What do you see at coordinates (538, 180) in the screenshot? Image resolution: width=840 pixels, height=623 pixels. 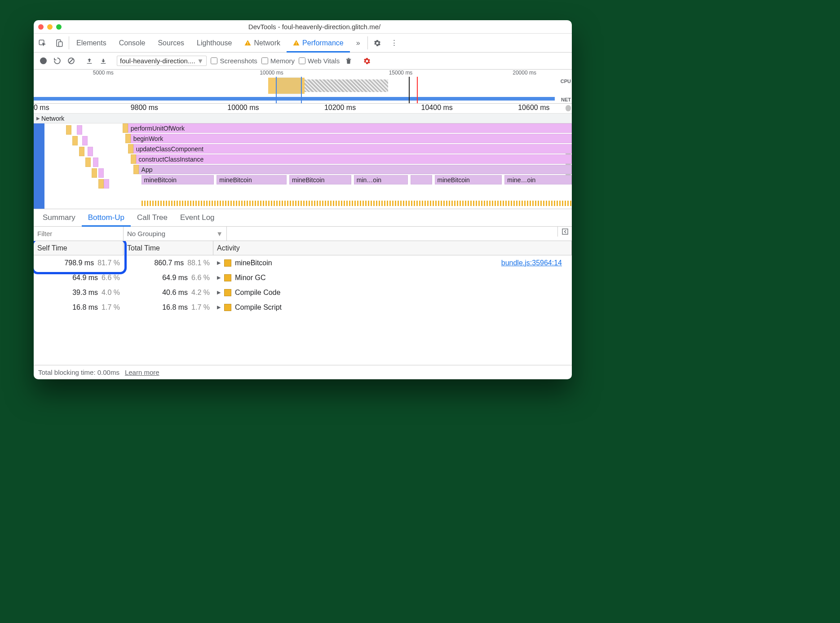 I see `flame-block-minebitcoin: mine…oin` at bounding box center [538, 180].